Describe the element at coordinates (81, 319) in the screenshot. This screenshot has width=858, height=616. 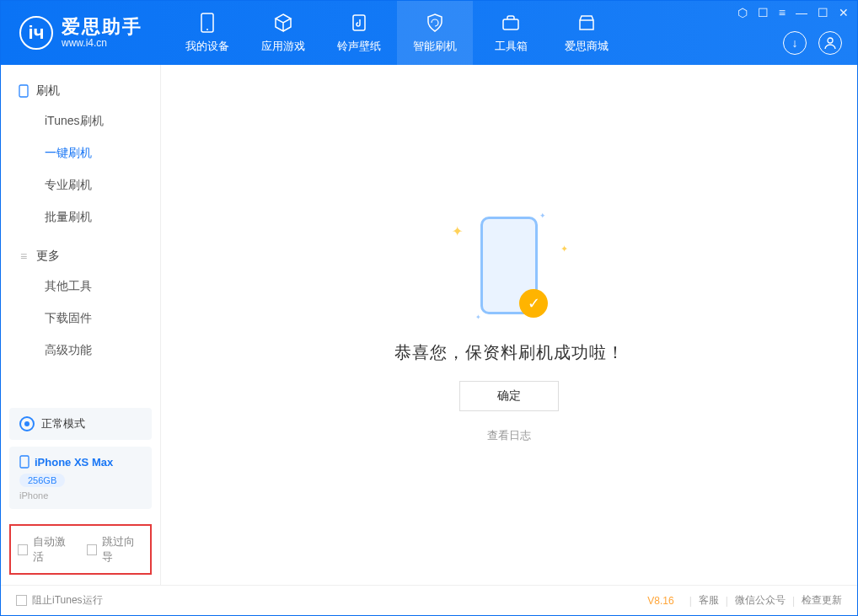
I see `nav-download-firmware: 下载固件` at that location.